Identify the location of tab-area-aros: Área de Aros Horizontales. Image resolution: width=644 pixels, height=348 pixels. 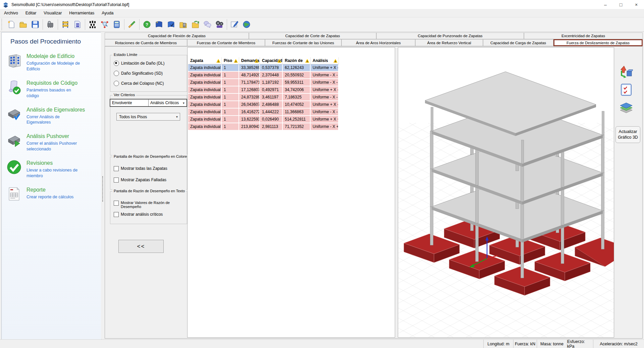
(378, 43).